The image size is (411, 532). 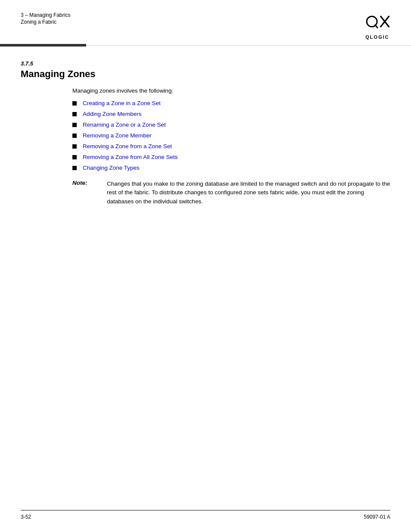 I want to click on footer: 3-52 59097-01 A, so click(x=206, y=515).